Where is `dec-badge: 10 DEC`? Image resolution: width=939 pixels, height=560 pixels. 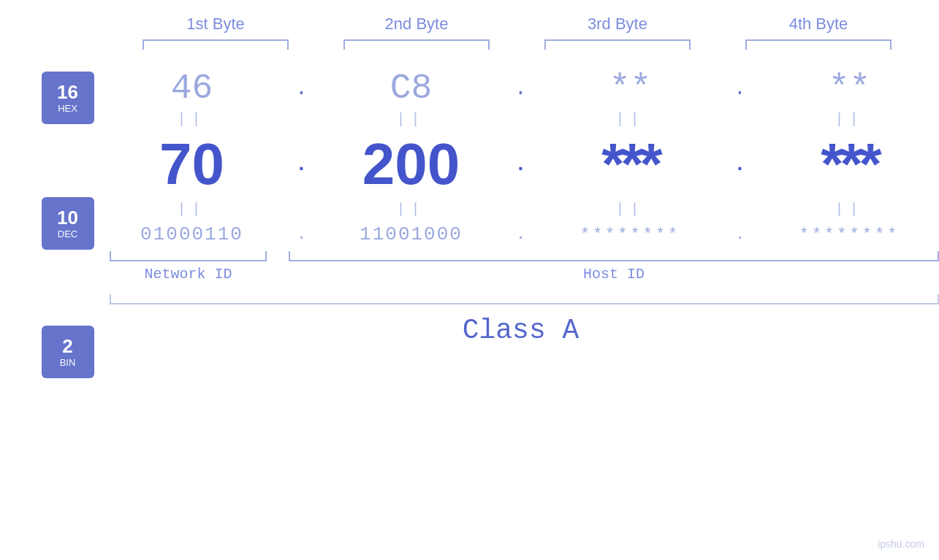
dec-badge: 10 DEC is located at coordinates (68, 223).